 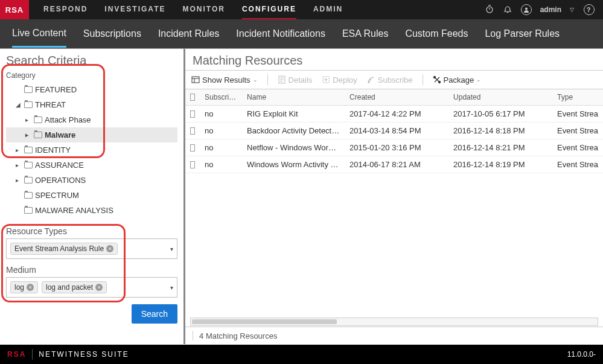 I want to click on tree-item: ▸Malware, so click(x=92, y=135).